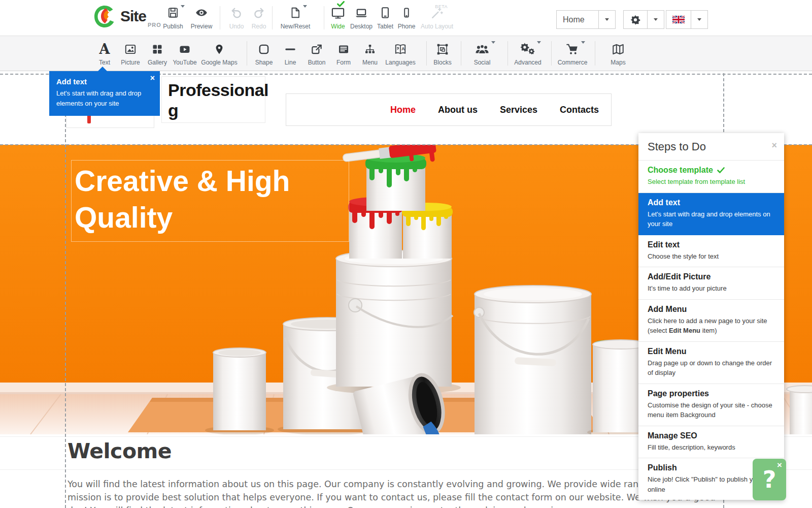 Image resolution: width=812 pixels, height=508 pixels. What do you see at coordinates (699, 19) in the screenshot?
I see `chevron-down-icon` at bounding box center [699, 19].